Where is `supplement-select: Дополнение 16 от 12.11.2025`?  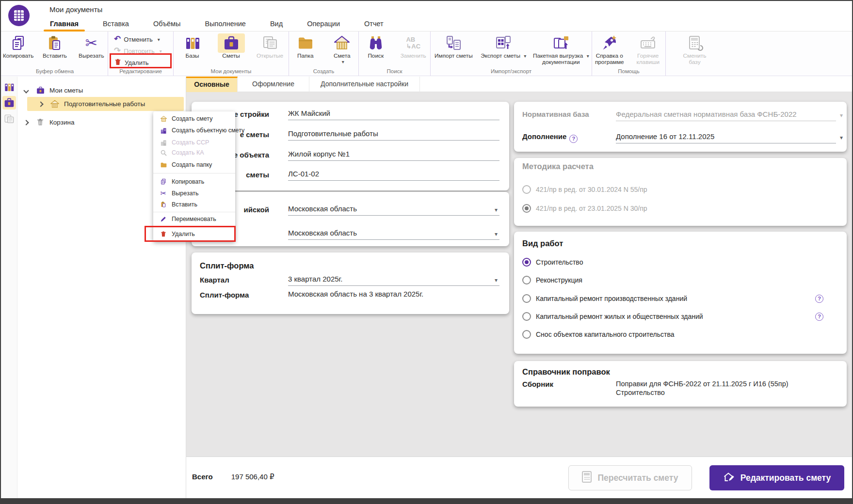
supplement-select: Дополнение 16 от 12.11.2025 is located at coordinates (726, 138).